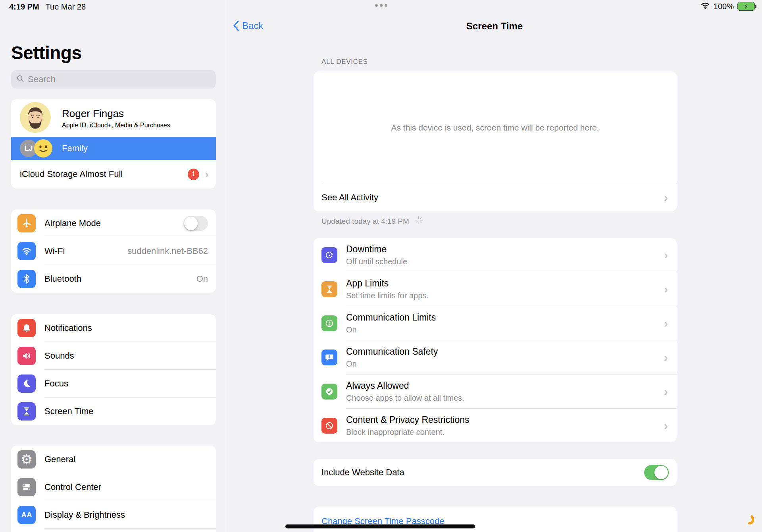  I want to click on notifications-label: Notifications, so click(126, 328).